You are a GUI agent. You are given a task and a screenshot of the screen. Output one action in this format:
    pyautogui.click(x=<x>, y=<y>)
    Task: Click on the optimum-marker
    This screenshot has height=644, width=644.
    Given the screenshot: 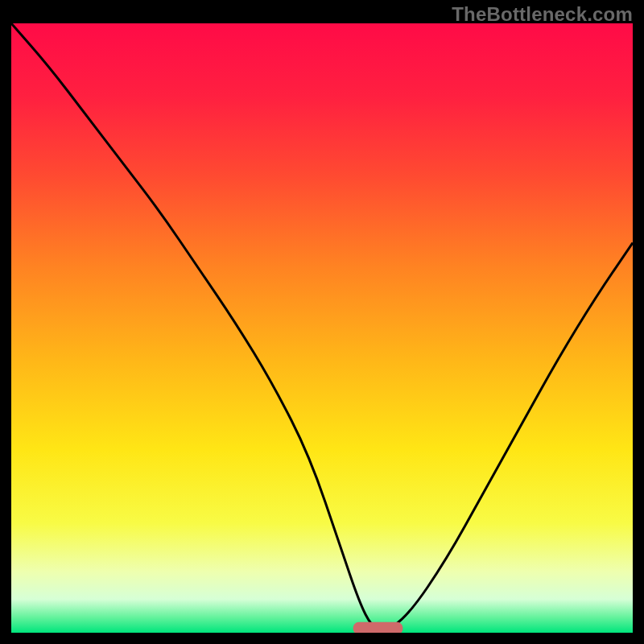 What is the action you would take?
    pyautogui.click(x=378, y=628)
    